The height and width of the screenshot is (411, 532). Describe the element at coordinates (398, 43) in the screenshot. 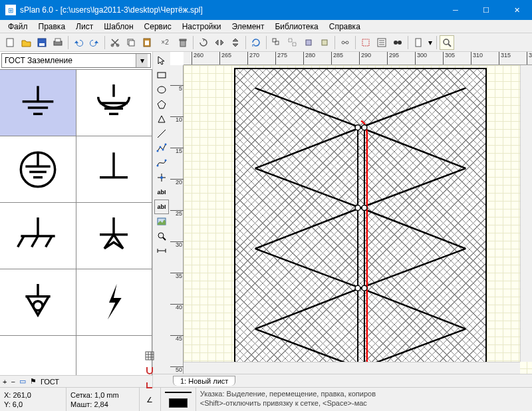

I see `search-button` at that location.